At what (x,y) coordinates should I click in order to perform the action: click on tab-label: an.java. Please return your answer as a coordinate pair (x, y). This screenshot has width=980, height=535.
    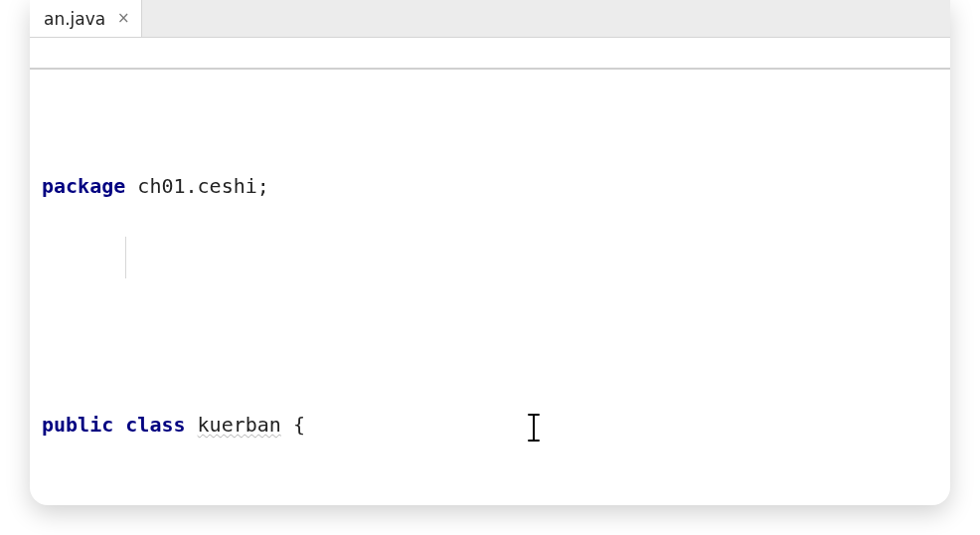
    Looking at the image, I should click on (75, 19).